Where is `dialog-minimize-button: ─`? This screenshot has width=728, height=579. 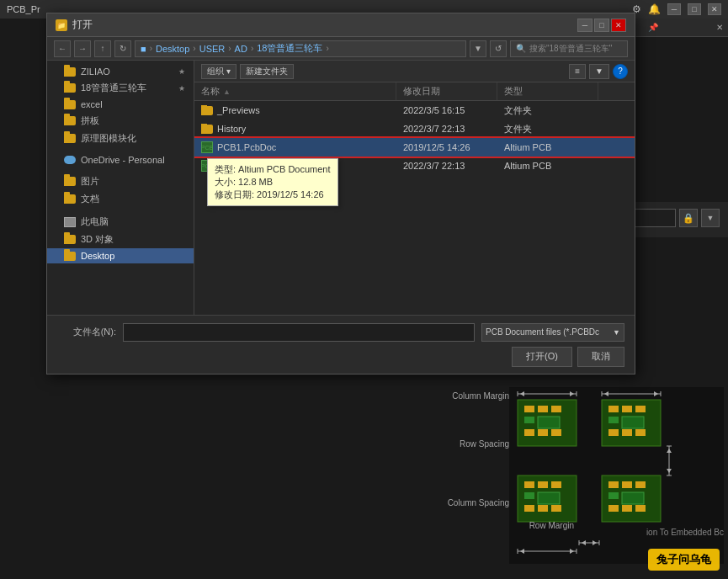 dialog-minimize-button: ─ is located at coordinates (585, 25).